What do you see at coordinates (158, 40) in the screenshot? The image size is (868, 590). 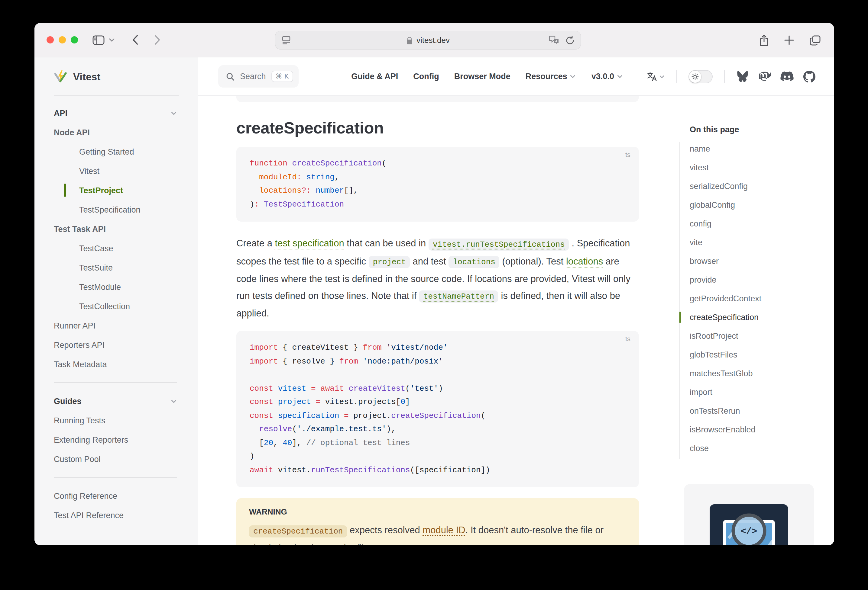 I see `forward-button` at bounding box center [158, 40].